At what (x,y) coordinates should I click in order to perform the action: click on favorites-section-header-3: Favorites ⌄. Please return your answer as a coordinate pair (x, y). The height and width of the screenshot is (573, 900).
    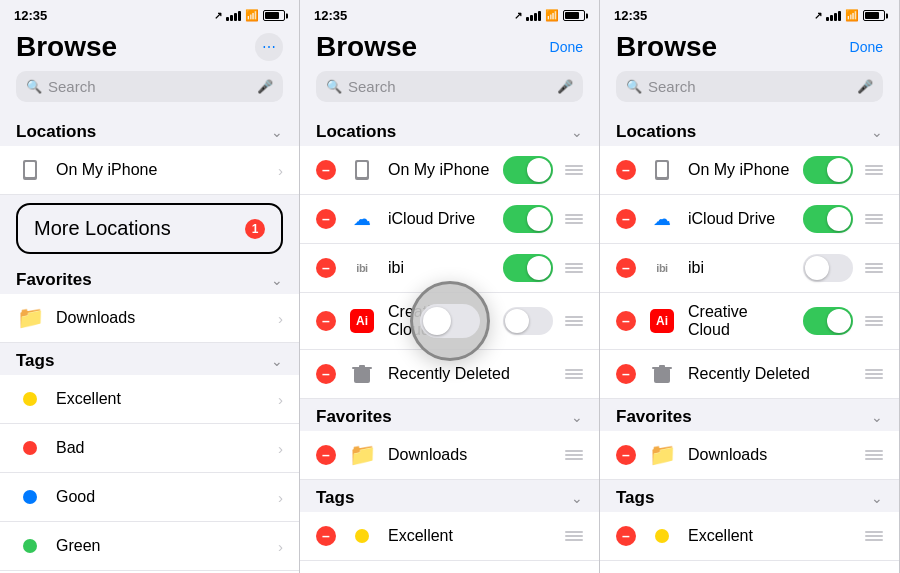
    Looking at the image, I should click on (750, 415).